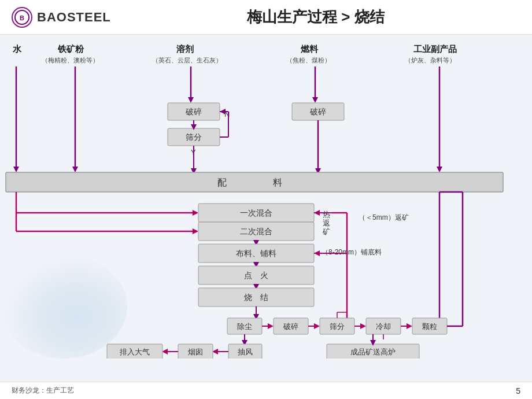 This screenshot has height=399, width=532. Describe the element at coordinates (373, 352) in the screenshot. I see `label-finished: 成品矿送高炉` at that location.